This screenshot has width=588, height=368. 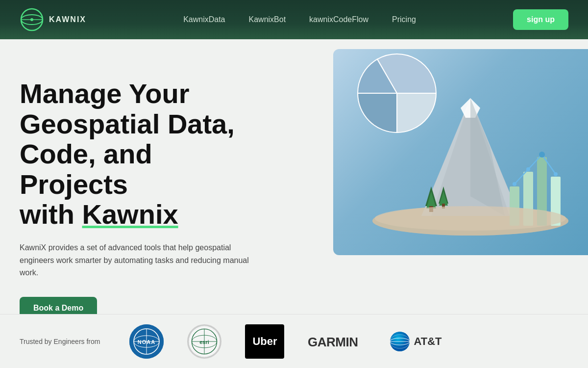 What do you see at coordinates (339, 20) in the screenshot?
I see `nav-codeflow: kawnixCodeFlow` at bounding box center [339, 20].